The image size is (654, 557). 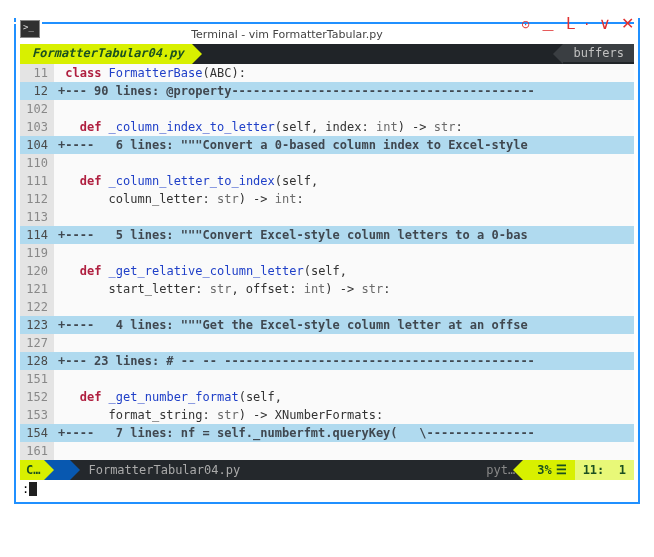 What do you see at coordinates (37, 415) in the screenshot?
I see `line-number: 153` at bounding box center [37, 415].